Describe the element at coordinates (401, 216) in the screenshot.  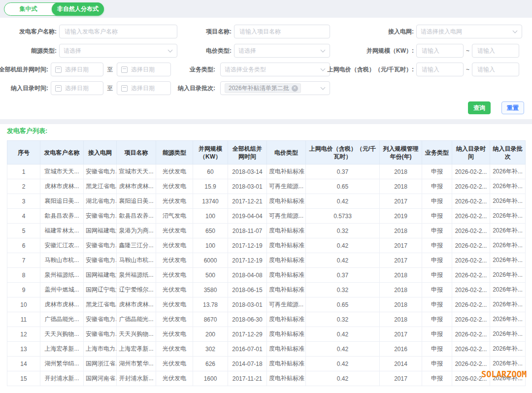
I see `table-cell: 2019` at that location.